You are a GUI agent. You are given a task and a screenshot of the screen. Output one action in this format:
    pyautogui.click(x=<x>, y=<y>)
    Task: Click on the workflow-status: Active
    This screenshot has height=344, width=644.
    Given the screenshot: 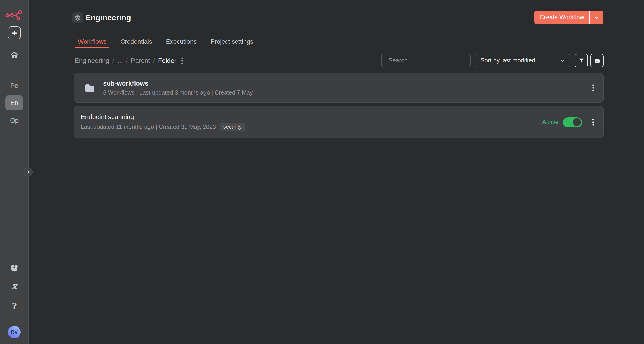 What is the action you would take?
    pyautogui.click(x=562, y=122)
    